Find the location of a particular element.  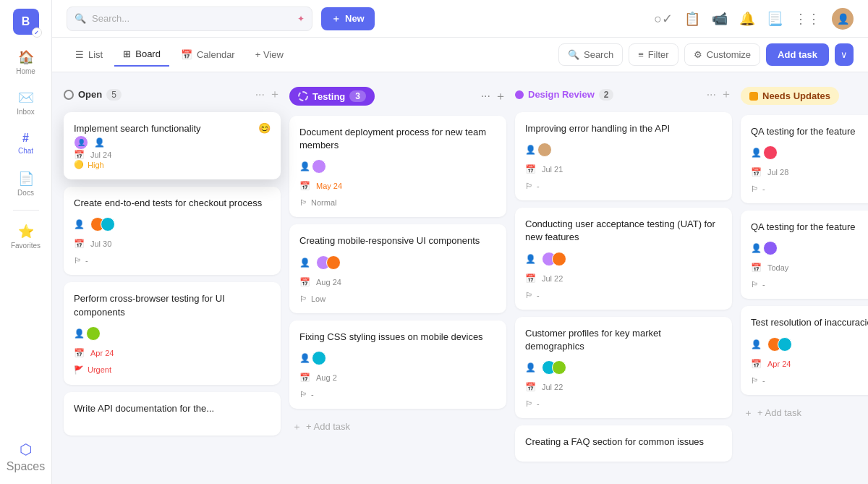

sidebar-item-docs: 📄 Docs is located at coordinates (26, 184).